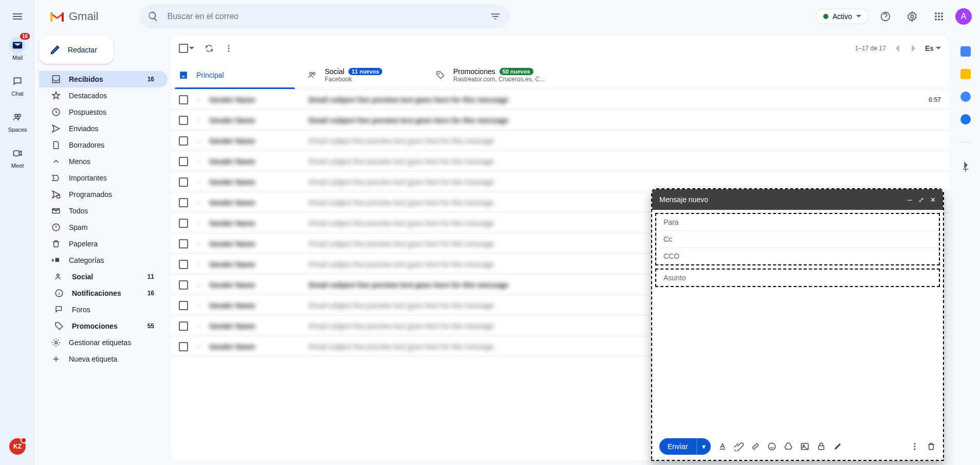 The width and height of the screenshot is (980, 465). Describe the element at coordinates (964, 16) in the screenshot. I see `account-avatar: A` at that location.